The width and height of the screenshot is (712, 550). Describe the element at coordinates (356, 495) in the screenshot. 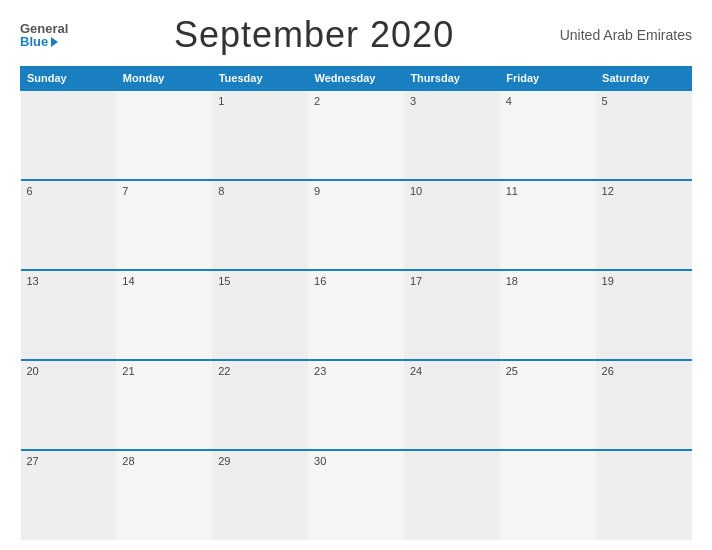

I see `calendar-cell: 30` at that location.